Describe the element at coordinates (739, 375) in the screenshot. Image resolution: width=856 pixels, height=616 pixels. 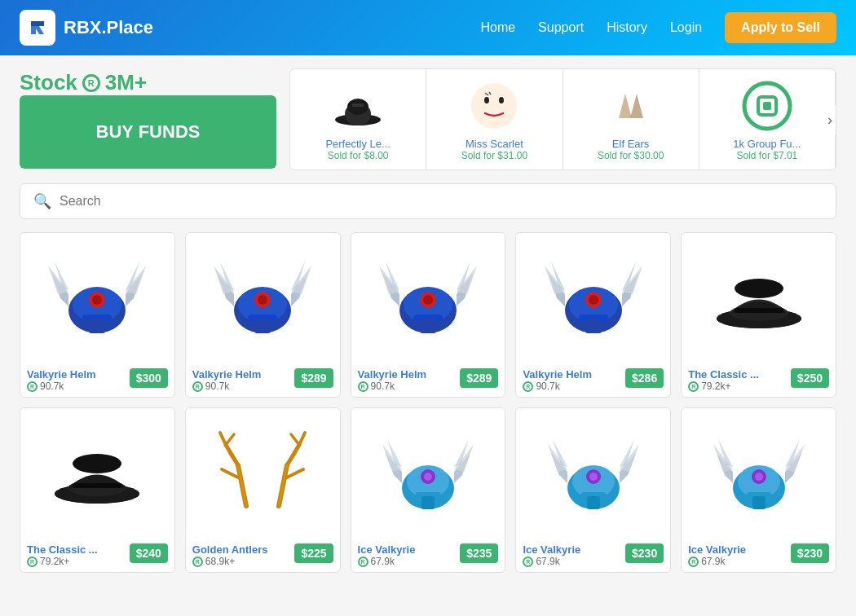
I see `item-name-4: The Classic ...` at that location.